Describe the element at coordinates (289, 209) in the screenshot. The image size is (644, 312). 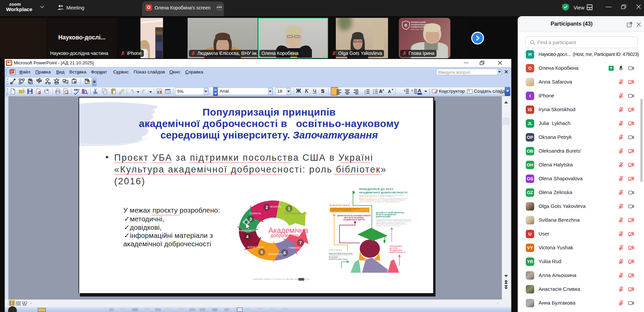
I see `svg-text: 1` at that location.